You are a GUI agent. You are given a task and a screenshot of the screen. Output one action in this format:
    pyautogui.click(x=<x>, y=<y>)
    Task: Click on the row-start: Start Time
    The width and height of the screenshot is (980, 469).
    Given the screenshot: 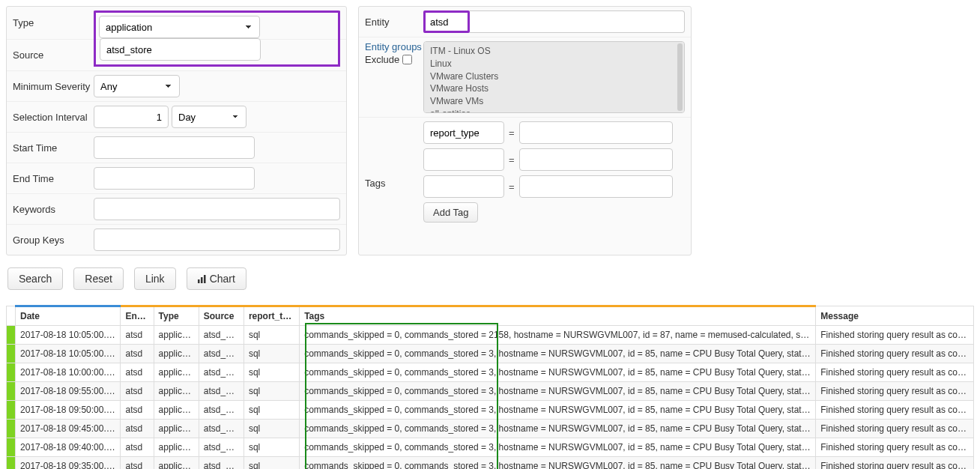 What is the action you would take?
    pyautogui.click(x=177, y=148)
    